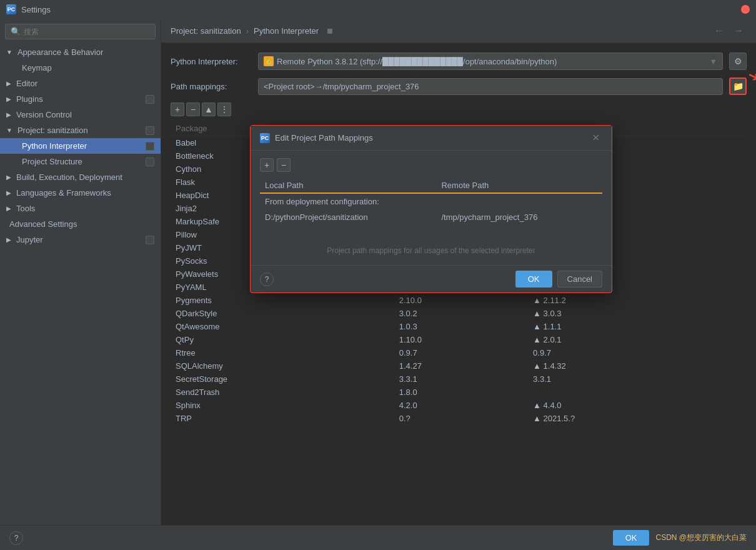 The height and width of the screenshot is (550, 756). What do you see at coordinates (80, 178) in the screenshot?
I see `sidebar-item-build: ▶ Build, Execution, Deployment` at bounding box center [80, 178].